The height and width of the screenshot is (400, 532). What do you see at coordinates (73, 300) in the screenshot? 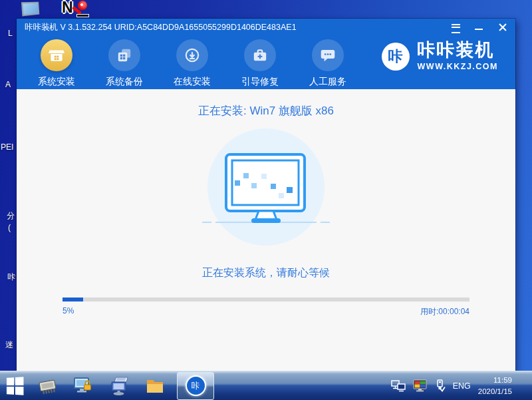
I see `progress-bar-fill` at bounding box center [73, 300].